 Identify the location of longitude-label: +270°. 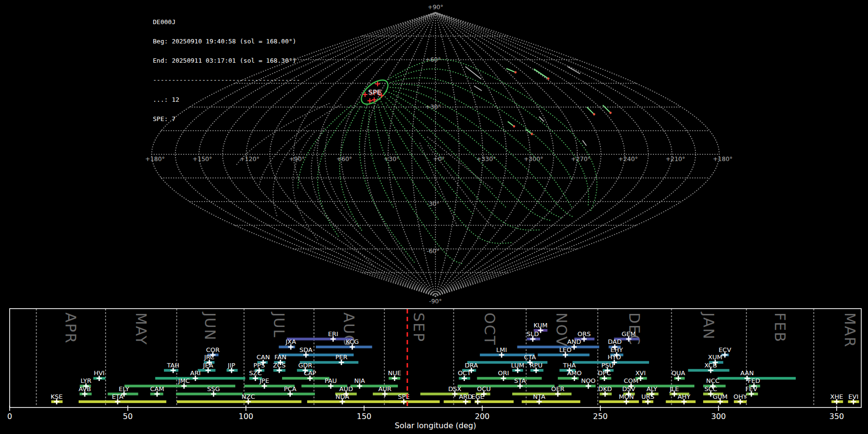
(581, 159).